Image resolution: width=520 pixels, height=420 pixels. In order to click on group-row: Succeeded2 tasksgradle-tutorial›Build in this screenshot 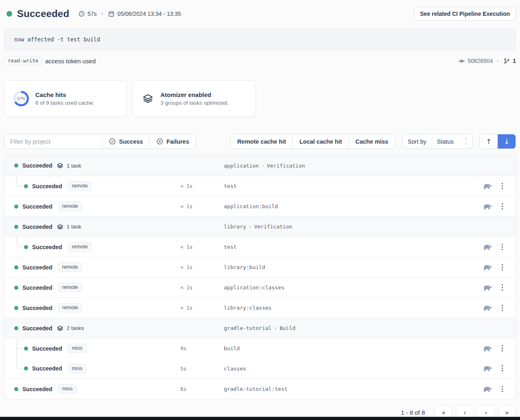, I will do `click(260, 328)`.